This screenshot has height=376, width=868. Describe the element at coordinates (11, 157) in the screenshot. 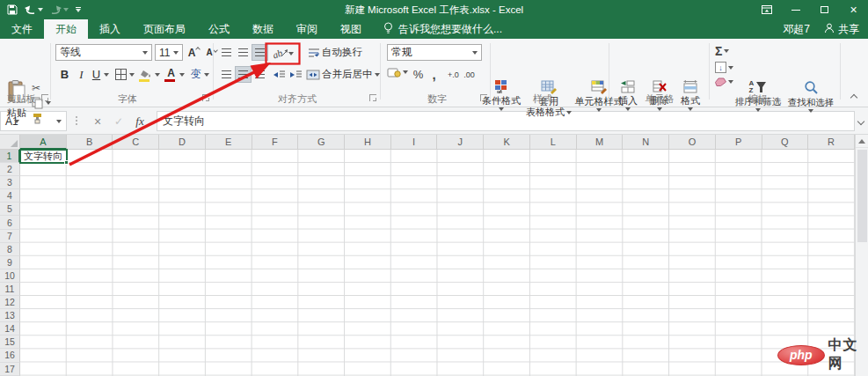

I see `row-header-1: 1` at that location.